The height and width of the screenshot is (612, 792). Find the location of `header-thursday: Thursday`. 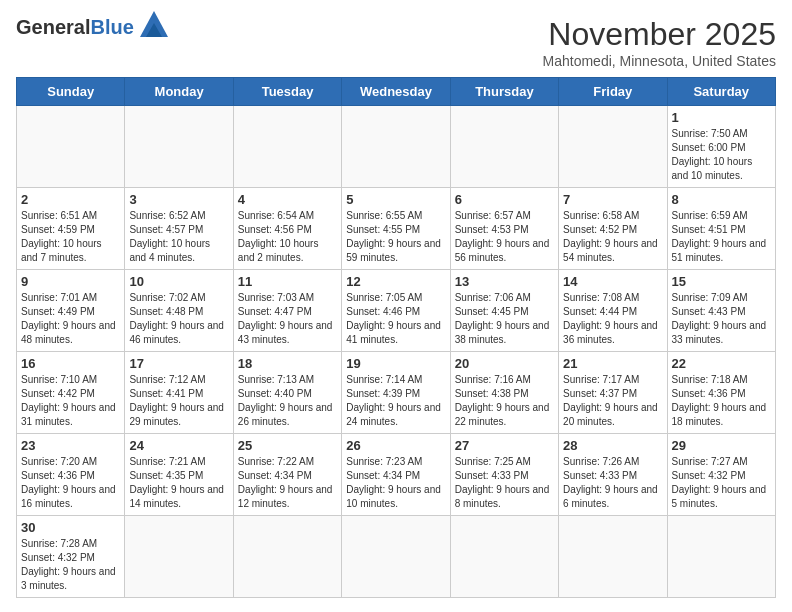

header-thursday: Thursday is located at coordinates (504, 92).